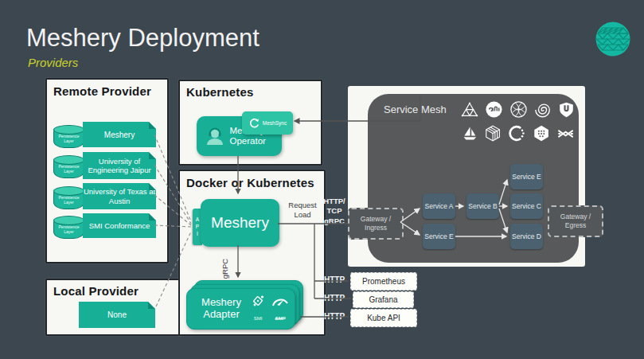  Describe the element at coordinates (119, 135) in the screenshot. I see `remote-provider-item-label: Meshery` at that location.